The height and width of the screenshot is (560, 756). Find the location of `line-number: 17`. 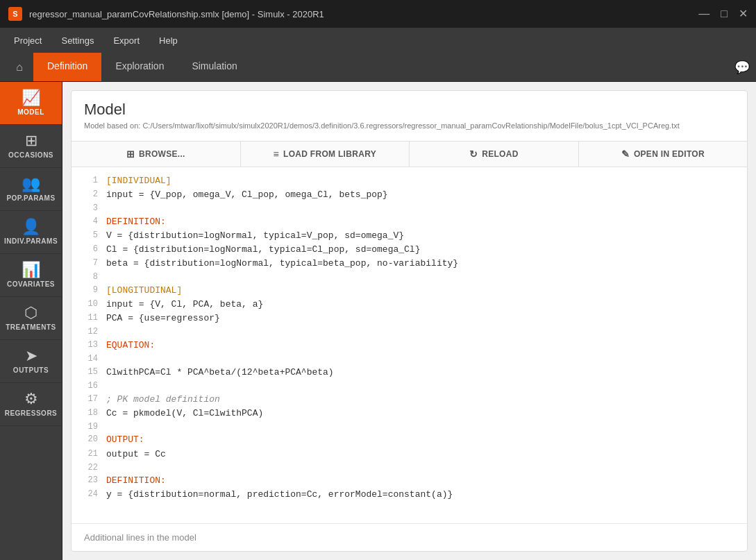

line-number: 17 is located at coordinates (88, 400).